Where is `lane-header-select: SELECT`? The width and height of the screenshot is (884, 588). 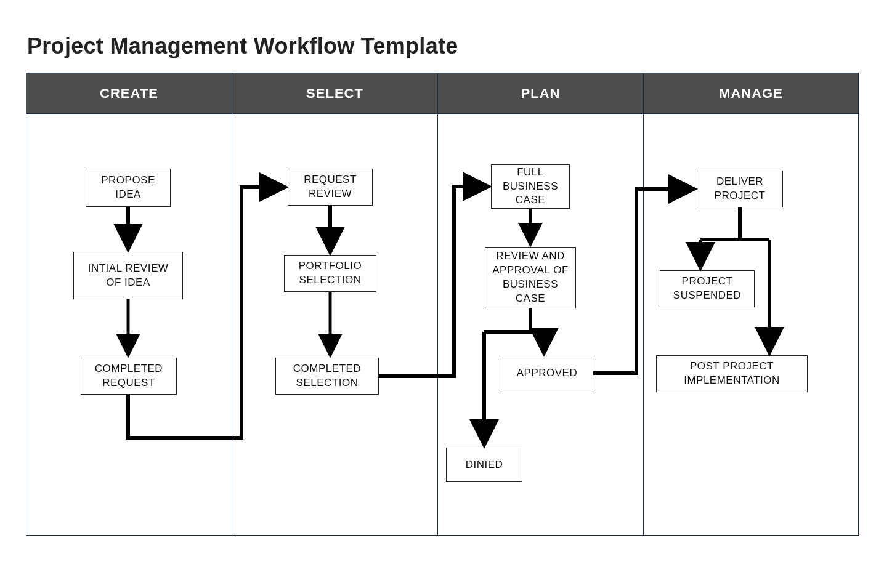 lane-header-select: SELECT is located at coordinates (335, 94).